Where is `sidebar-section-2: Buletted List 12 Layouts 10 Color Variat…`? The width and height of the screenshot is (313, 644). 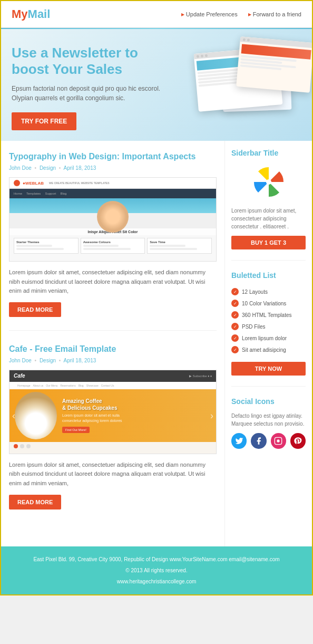
sidebar-section-2: Buletted List 12 Layouts 10 Color Variat… is located at coordinates (269, 329).